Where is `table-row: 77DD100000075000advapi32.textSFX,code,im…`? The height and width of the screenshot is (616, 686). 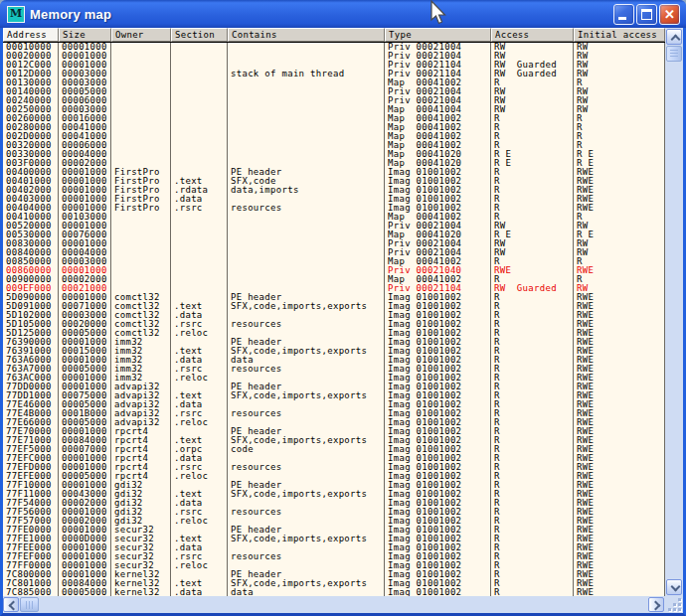
table-row: 77DD100000075000advapi32.textSFX,code,im… is located at coordinates (334, 395).